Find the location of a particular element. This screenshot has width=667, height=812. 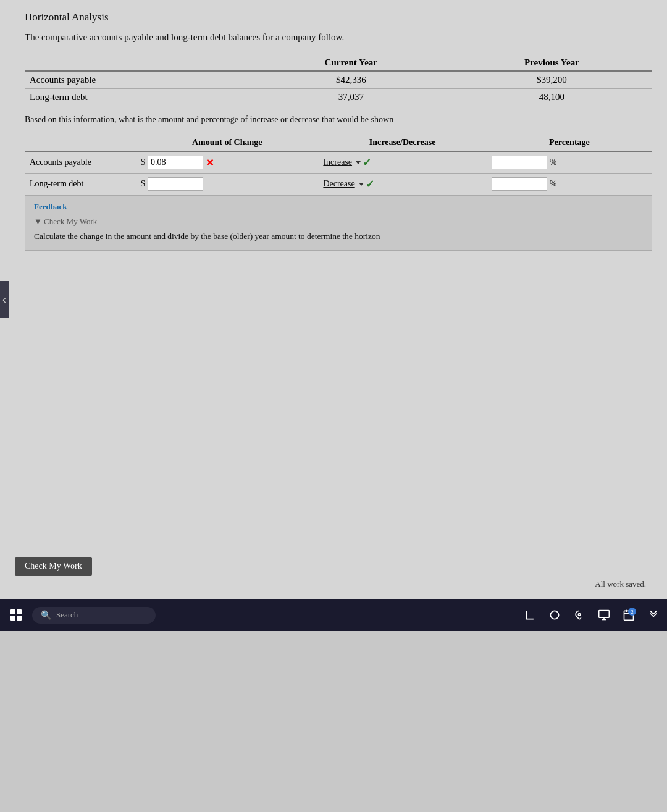

row-previous-ltd: 48,100 is located at coordinates (552, 98).